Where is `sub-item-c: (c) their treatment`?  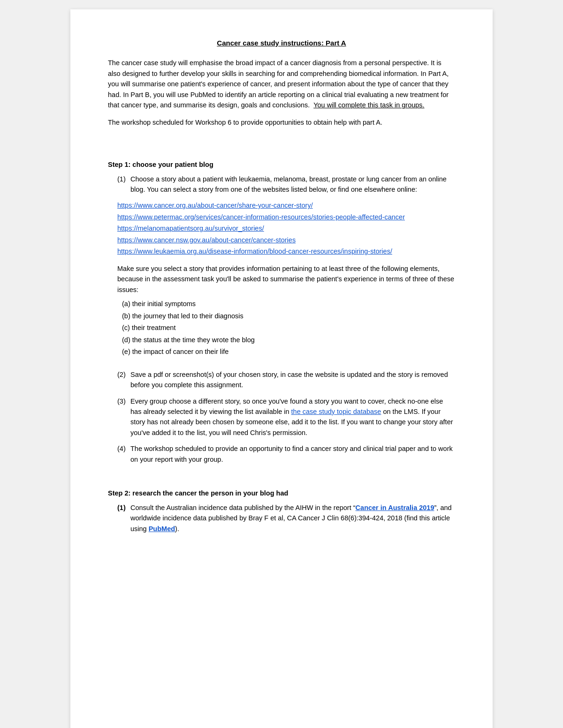 sub-item-c: (c) their treatment is located at coordinates (289, 328).